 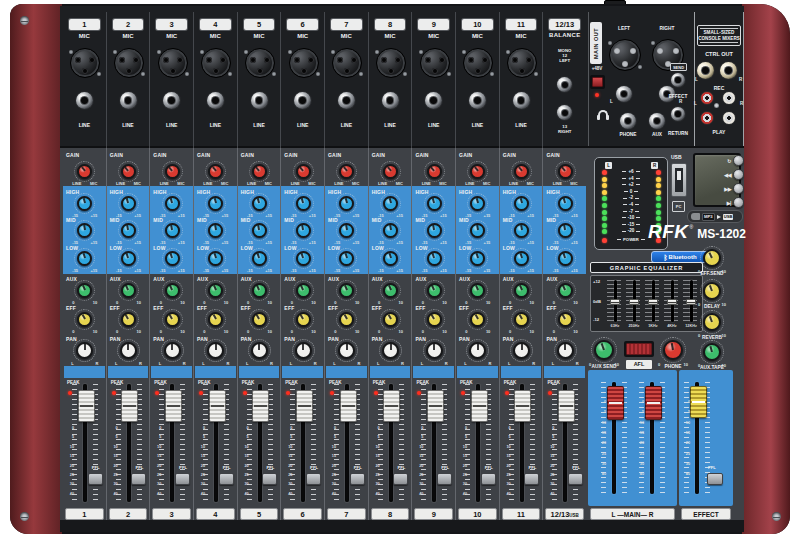 What do you see at coordinates (738, 174) in the screenshot?
I see `player-previous-button` at bounding box center [738, 174].